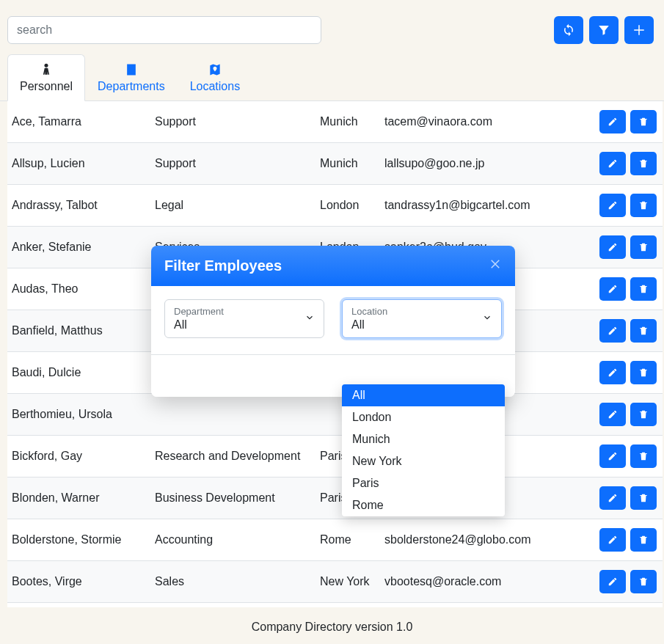 The image size is (664, 644). What do you see at coordinates (352, 540) in the screenshot?
I see `cell-loc: Rome` at bounding box center [352, 540].